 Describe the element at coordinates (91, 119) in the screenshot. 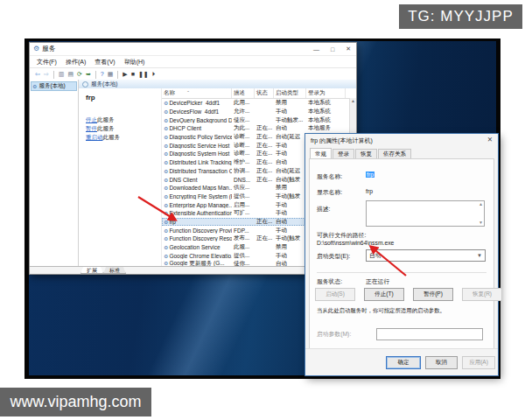

I see `link-hot-text: 停止` at that location.